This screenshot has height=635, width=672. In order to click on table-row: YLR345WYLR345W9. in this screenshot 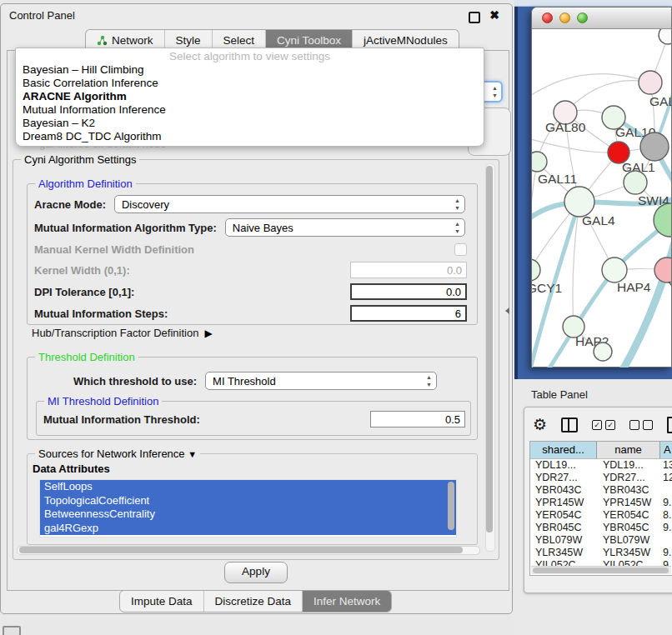, I will do `click(601, 553)`.